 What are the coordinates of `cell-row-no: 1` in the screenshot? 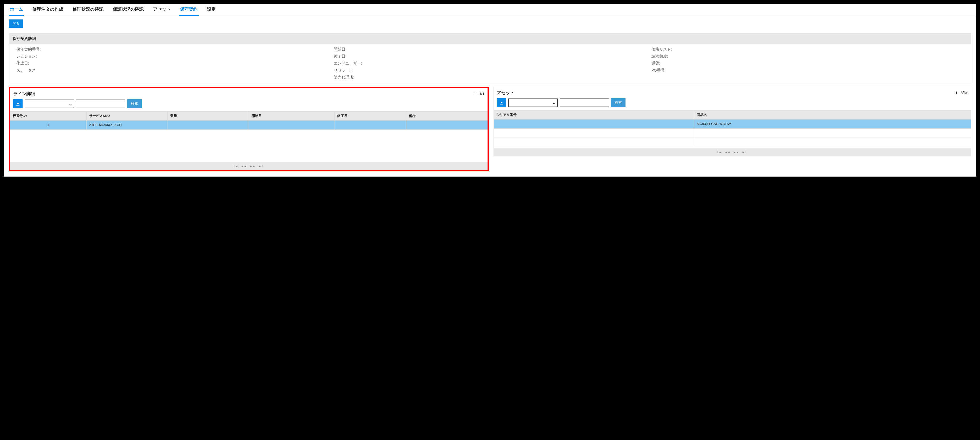 It's located at (48, 125).